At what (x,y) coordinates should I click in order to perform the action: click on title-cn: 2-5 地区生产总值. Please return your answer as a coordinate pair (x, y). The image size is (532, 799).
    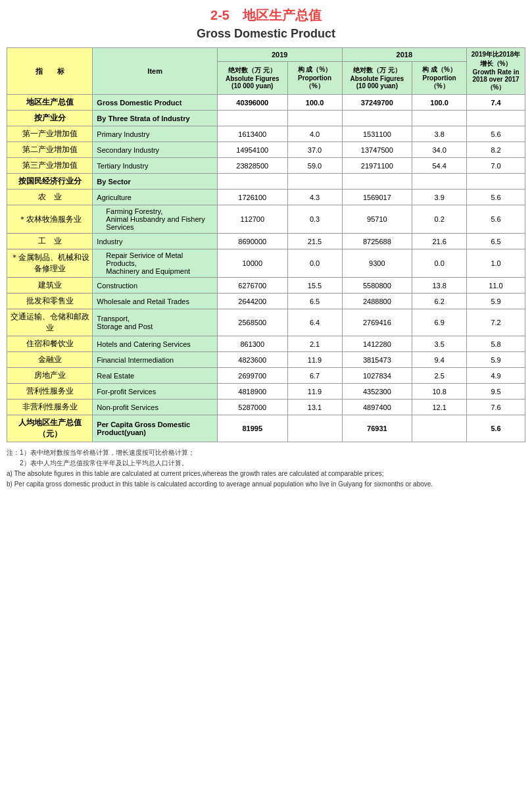
    Looking at the image, I should click on (266, 16).